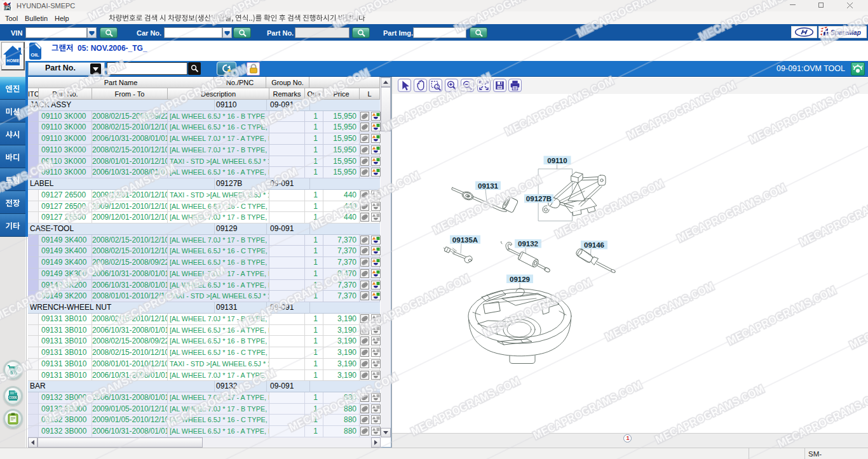 The width and height of the screenshot is (868, 459). I want to click on svg-text: 09146, so click(594, 245).